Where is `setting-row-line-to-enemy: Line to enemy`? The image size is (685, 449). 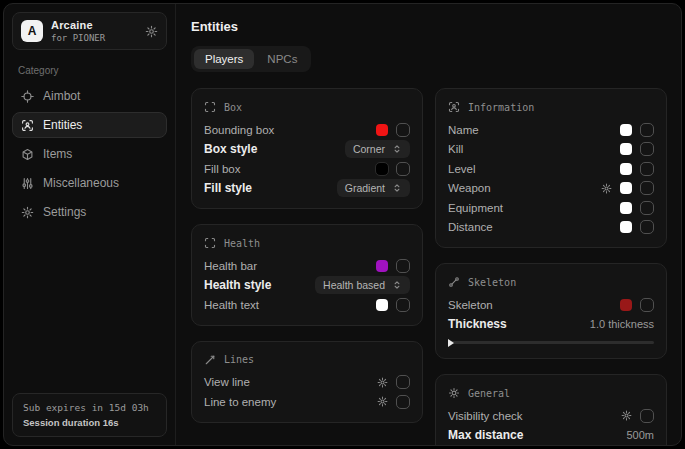
setting-row-line-to-enemy: Line to enemy is located at coordinates (307, 402).